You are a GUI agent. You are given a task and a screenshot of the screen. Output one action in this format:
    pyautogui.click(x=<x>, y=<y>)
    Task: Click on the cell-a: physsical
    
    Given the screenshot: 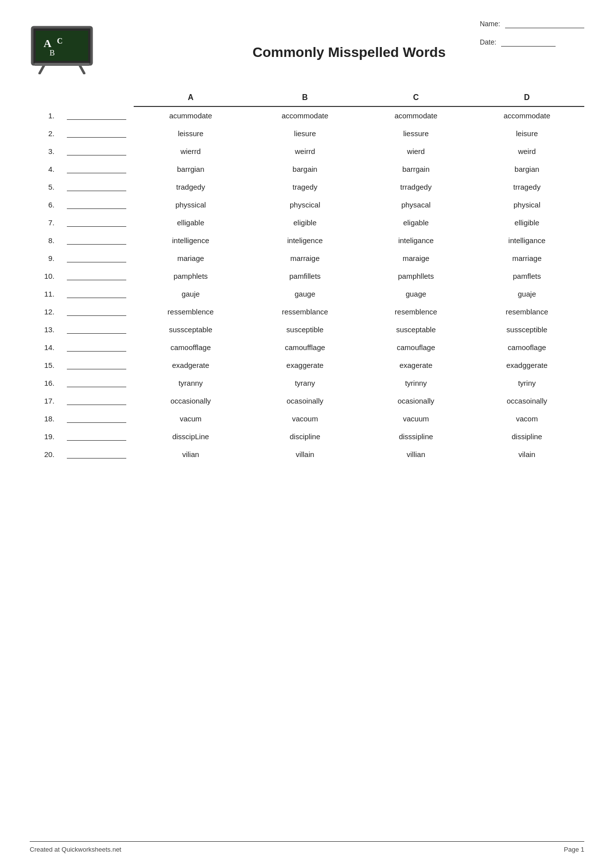 What is the action you would take?
    pyautogui.click(x=191, y=204)
    